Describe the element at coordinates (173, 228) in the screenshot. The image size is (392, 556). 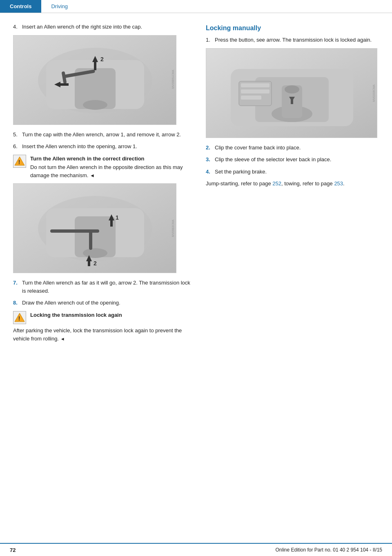
I see `image-3-watermark: MV09B3CMA` at that location.